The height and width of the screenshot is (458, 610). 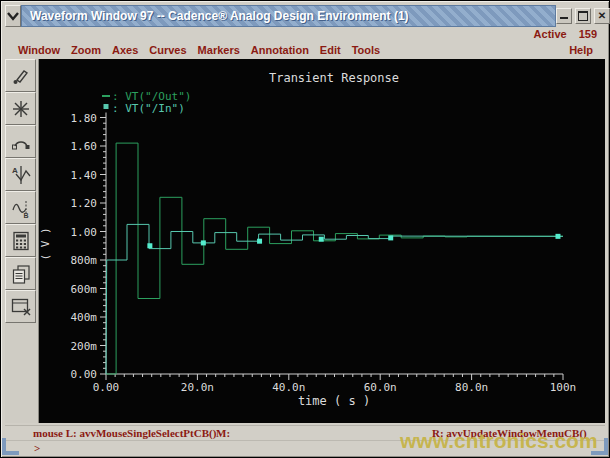 I want to click on window-controls: ✕, so click(x=583, y=16).